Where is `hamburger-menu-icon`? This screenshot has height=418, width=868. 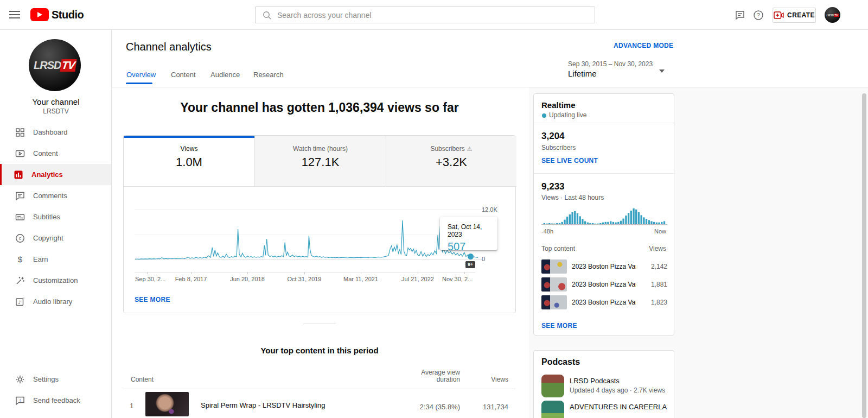
hamburger-menu-icon is located at coordinates (15, 15).